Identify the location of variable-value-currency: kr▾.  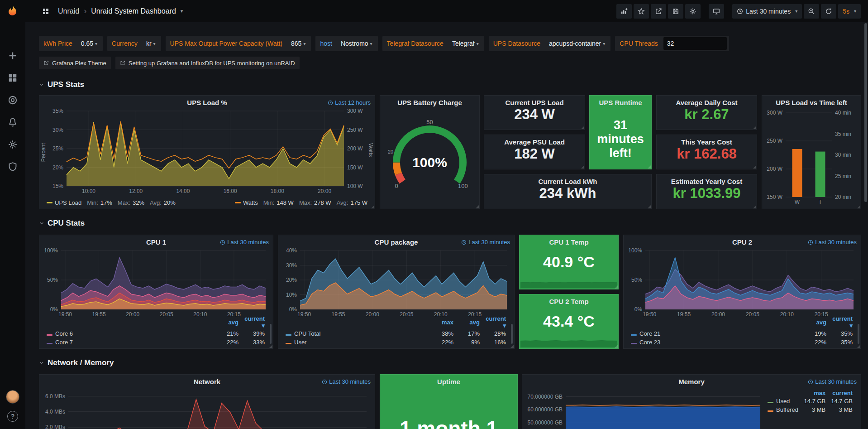
(151, 43).